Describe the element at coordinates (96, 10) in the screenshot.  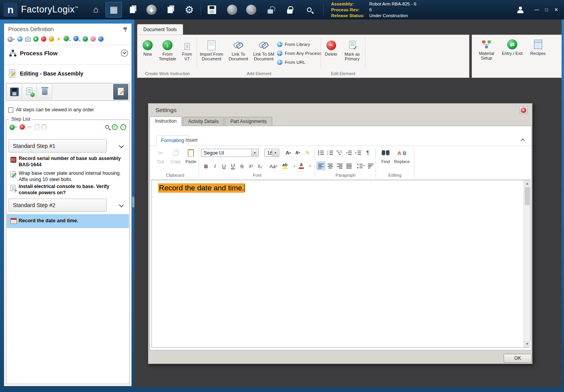
I see `home-button: ⌂` at that location.